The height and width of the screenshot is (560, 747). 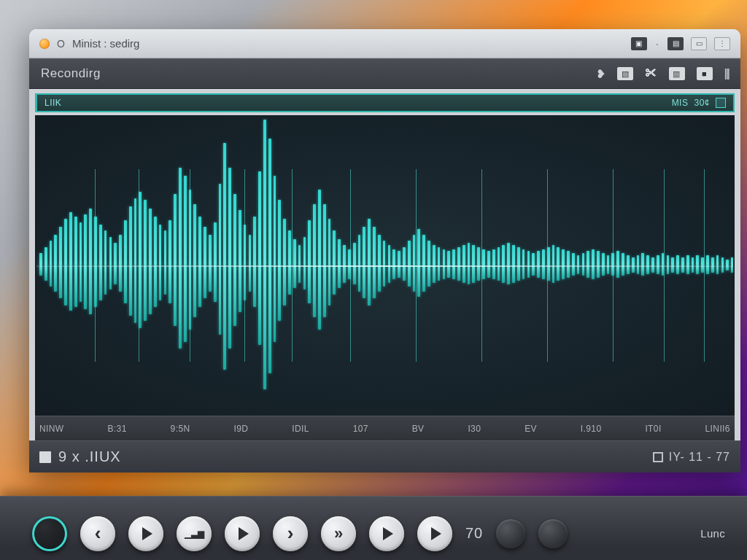 I want to click on window-titlebar: O Minist : sedirg ▣ · ▤ ▭ ⋮, so click(x=385, y=44).